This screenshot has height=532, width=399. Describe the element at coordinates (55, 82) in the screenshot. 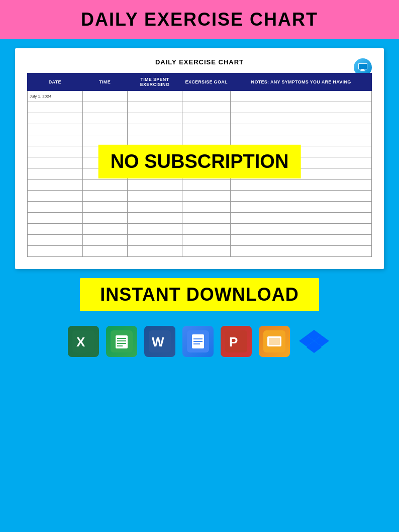

I see `header-date: DATE` at that location.